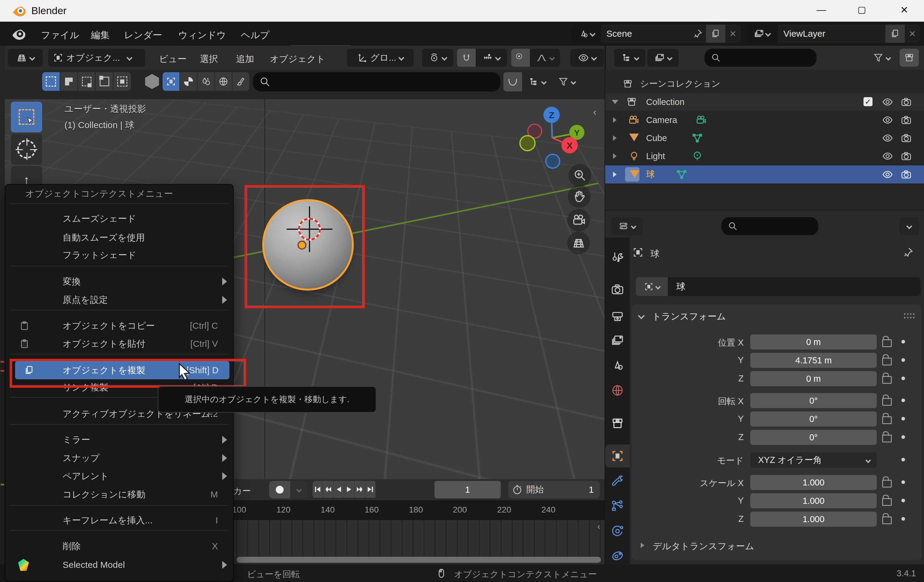  What do you see at coordinates (119, 281) in the screenshot?
I see `menu-item-convert: 変換` at bounding box center [119, 281].